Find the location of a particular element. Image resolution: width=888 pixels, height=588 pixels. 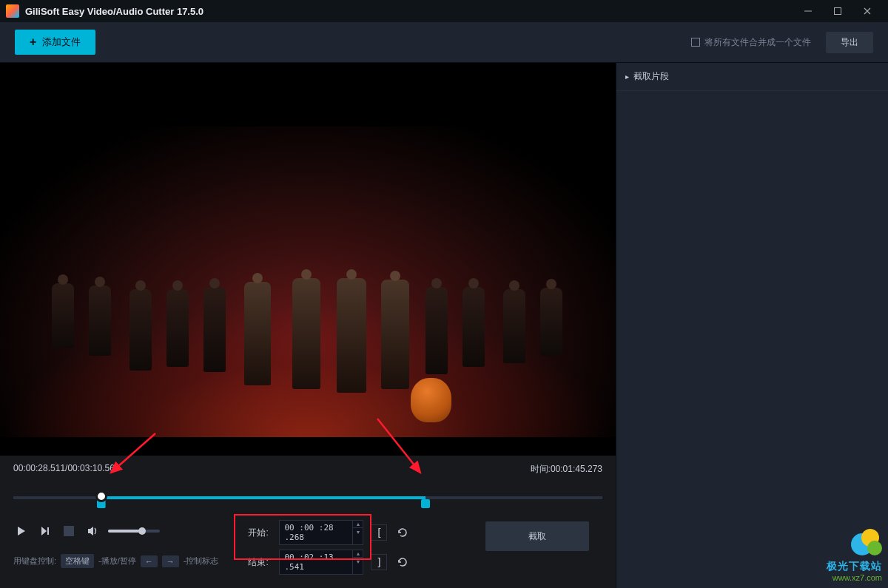

merge-files-checkbox: 将所有文件合并成一个文件 is located at coordinates (751, 43).